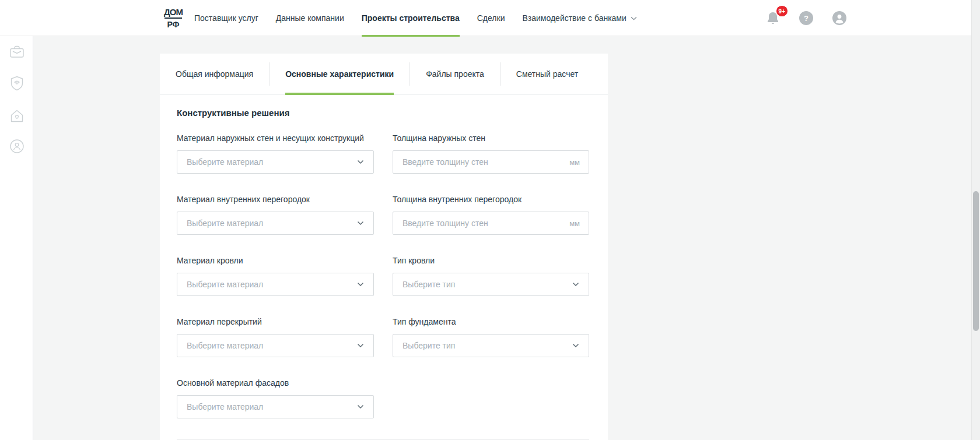  Describe the element at coordinates (490, 18) in the screenshot. I see `top-navigation-bar: ДОМ РФ Поставщик услуг Данные компании П…` at that location.